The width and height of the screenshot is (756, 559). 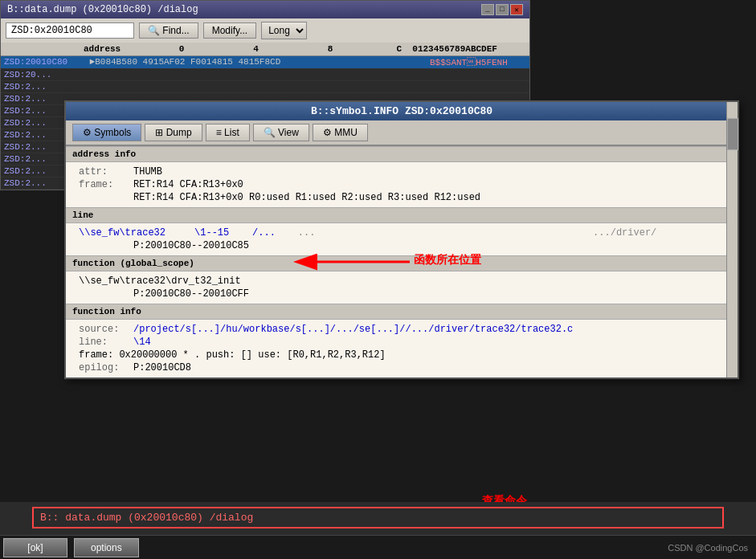 What do you see at coordinates (146, 517) in the screenshot?
I see `command-text: B:: data.dump (0x20010c80) /dialog` at bounding box center [146, 517].